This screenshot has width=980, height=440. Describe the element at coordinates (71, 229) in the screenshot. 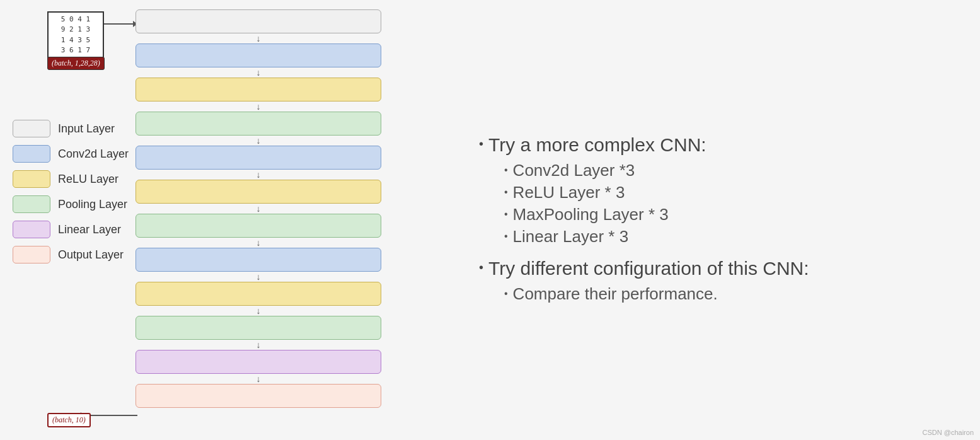

I see `legend-item-4: Linear Layer` at that location.